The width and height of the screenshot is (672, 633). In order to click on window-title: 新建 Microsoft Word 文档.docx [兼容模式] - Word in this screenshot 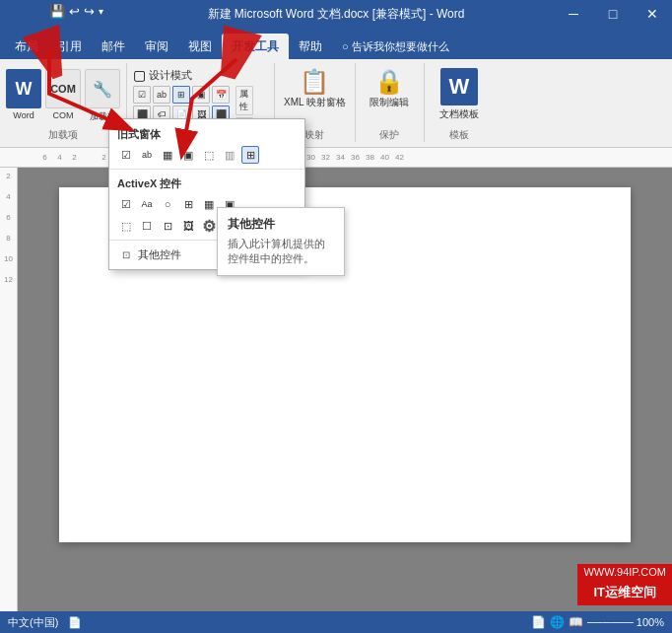, I will do `click(337, 14)`.